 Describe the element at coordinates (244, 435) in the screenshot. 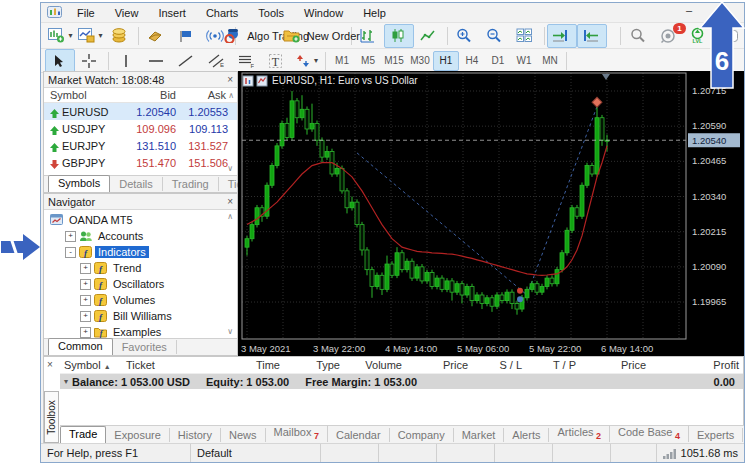

I see `toolbox-tab-news: News` at that location.